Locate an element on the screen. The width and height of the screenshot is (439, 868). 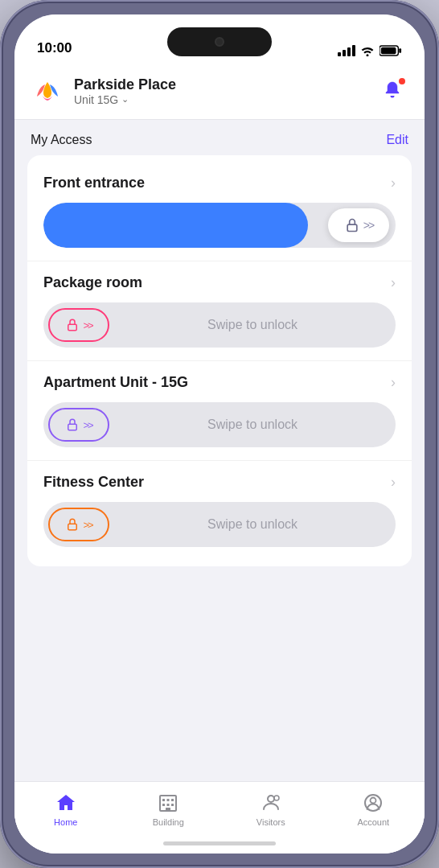
camera is located at coordinates (220, 42).